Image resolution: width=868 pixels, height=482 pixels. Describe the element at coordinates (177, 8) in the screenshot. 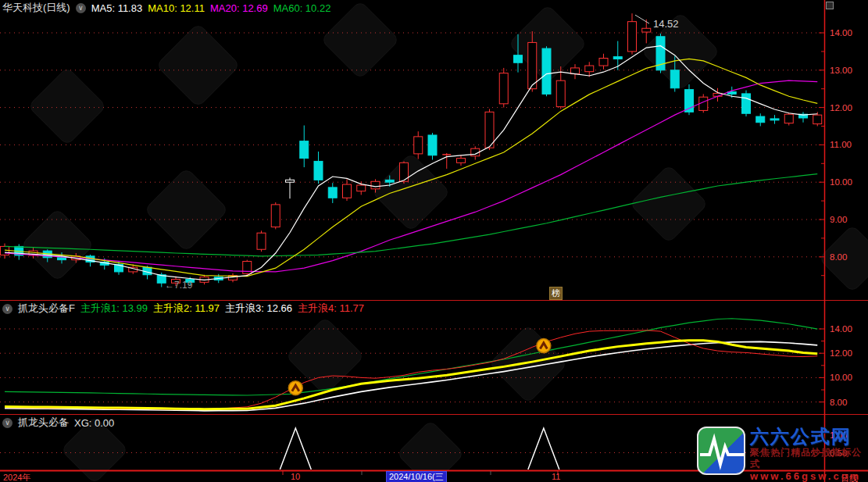

I see `ma10-value: MA10: 12.11` at that location.